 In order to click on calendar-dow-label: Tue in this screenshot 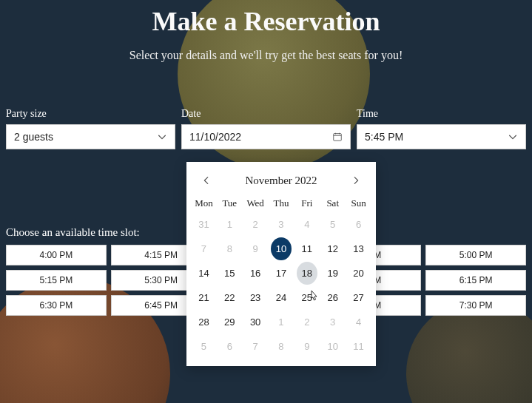, I will do `click(229, 203)`.